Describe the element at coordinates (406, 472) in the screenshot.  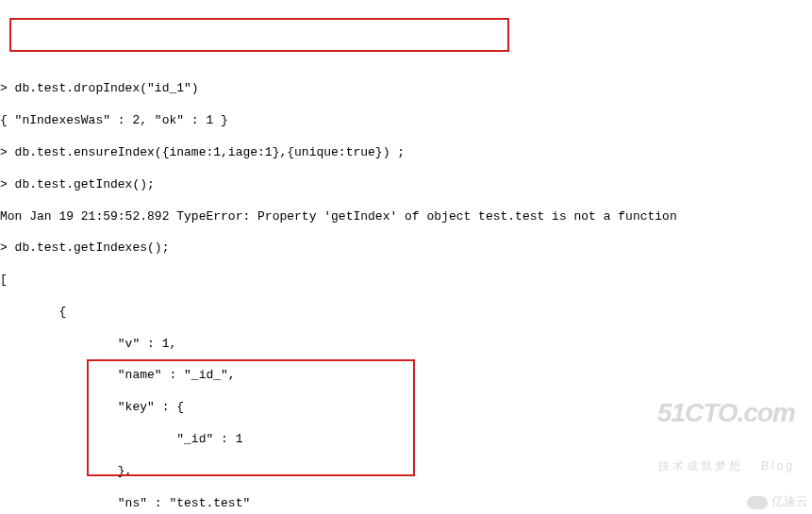
I see `terminal-line: },` at that location.